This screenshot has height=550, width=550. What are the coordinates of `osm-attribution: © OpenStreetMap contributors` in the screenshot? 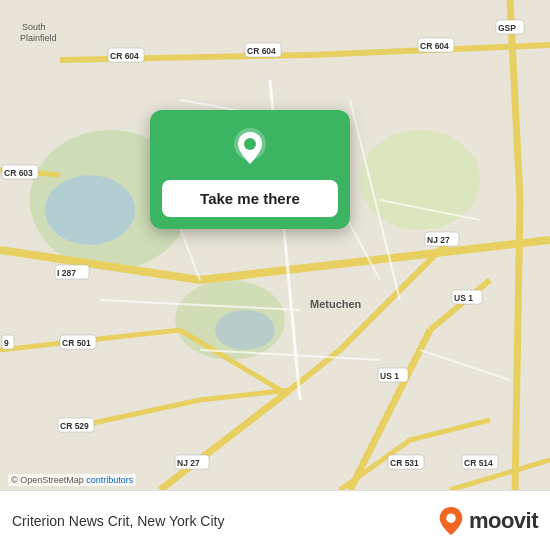 It's located at (72, 480).